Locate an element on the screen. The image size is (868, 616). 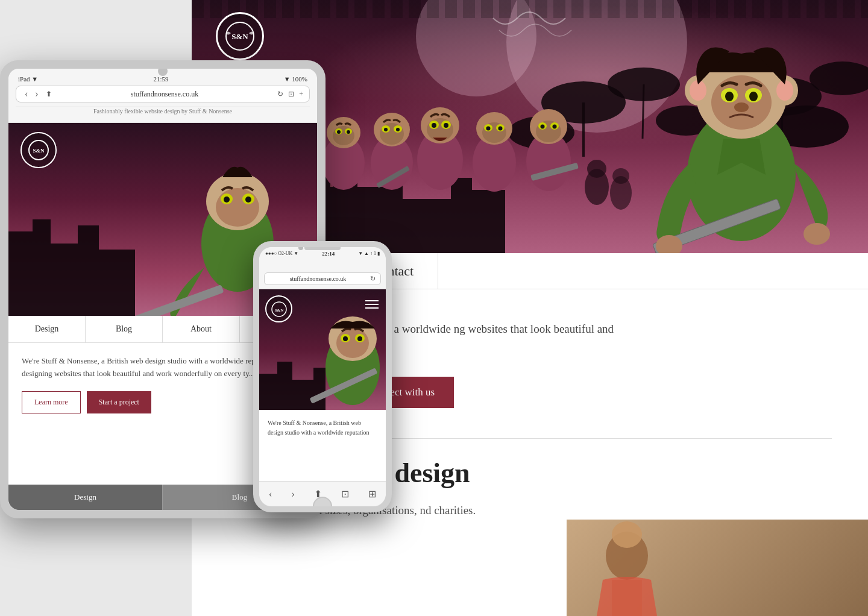
main-monkey-illustration is located at coordinates (741, 130).